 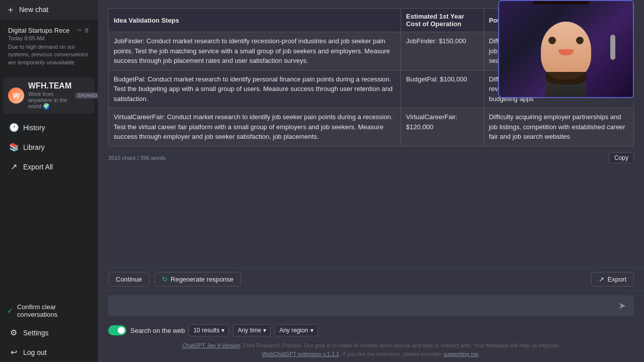 What do you see at coordinates (10, 311) in the screenshot?
I see `check-icon: ✓` at bounding box center [10, 311].